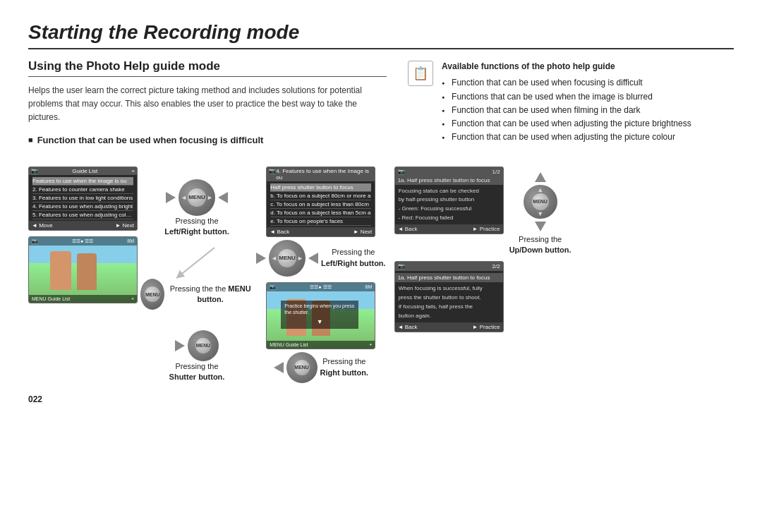 Image resolution: width=762 pixels, height=532 pixels. What do you see at coordinates (83, 199) in the screenshot?
I see `guide-list-screen: 📷 Guide List » Features to use when the …` at bounding box center [83, 199].